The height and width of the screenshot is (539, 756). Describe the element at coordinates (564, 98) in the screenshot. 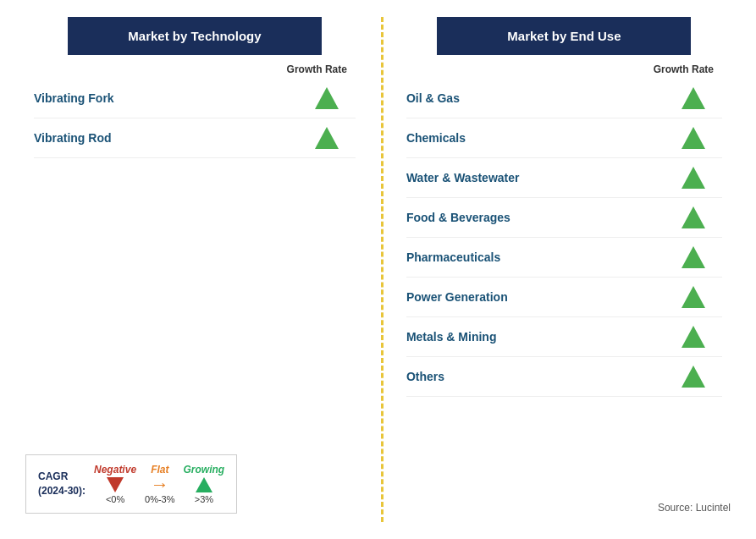

I see `right-item-row: Oil & Gas` at that location.